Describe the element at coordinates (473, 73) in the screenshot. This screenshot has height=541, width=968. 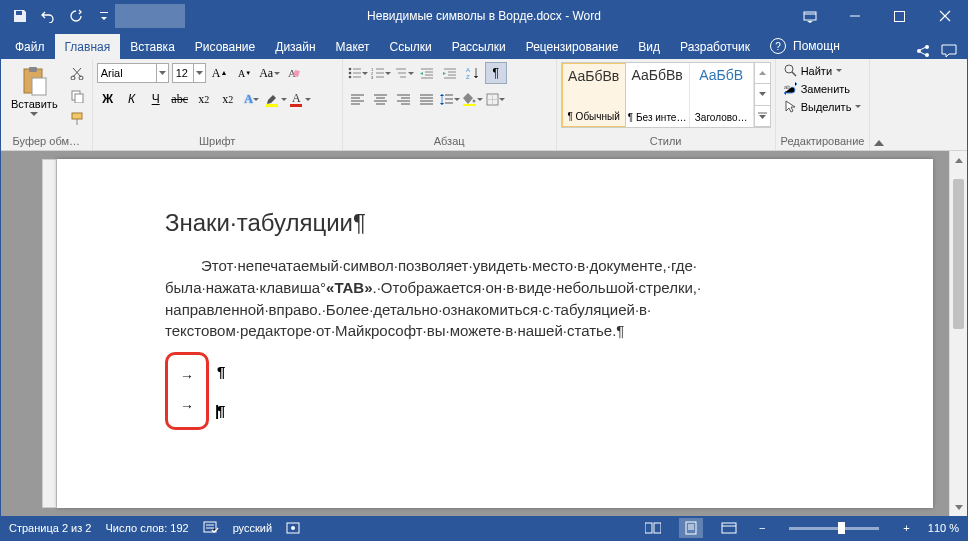
I see `sort-button: AZ` at that location.